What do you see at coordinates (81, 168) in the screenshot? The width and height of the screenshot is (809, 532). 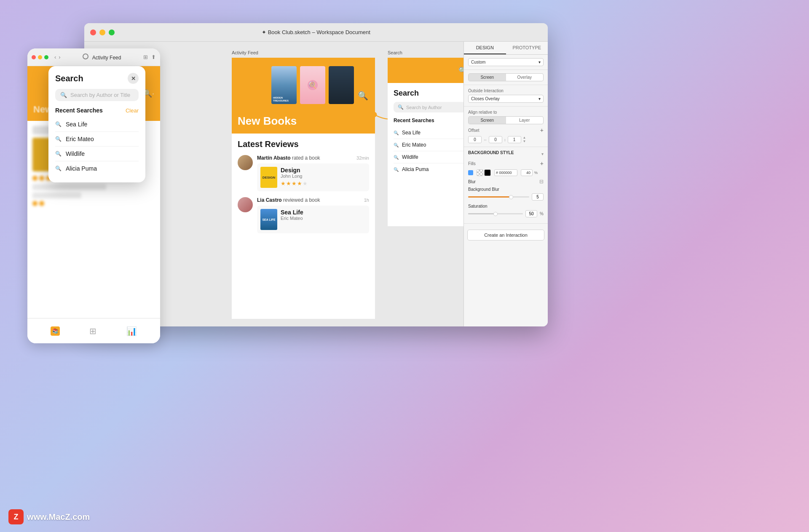 I see `phone-search-item-label-4: Alicia Puma` at bounding box center [81, 168].